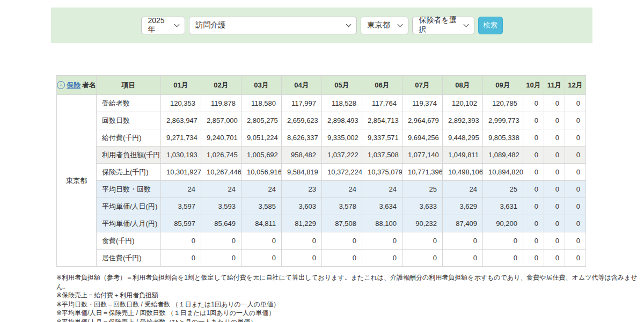 The width and height of the screenshot is (644, 322). Describe the element at coordinates (384, 26) in the screenshot. I see `prefecture-select: 東京都` at that location.